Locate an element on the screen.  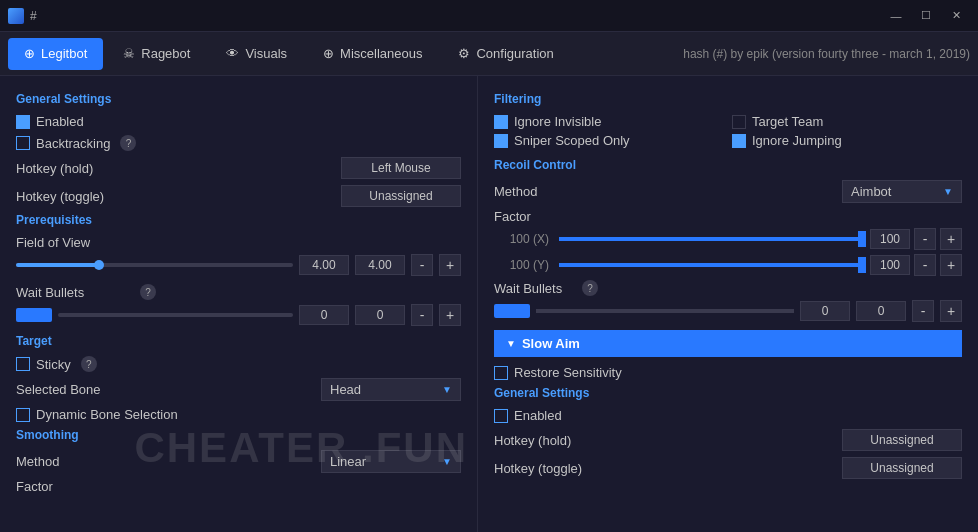
wait-bullets-slider-row: 0 0 - + is located at coordinates (238, 315).